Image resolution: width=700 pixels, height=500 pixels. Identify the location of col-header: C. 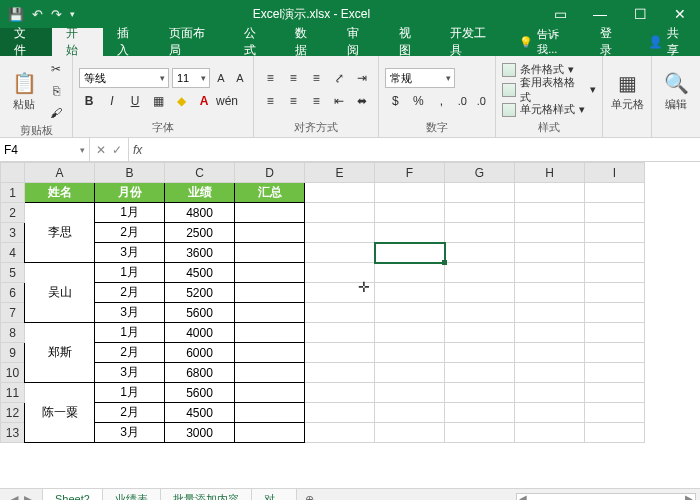
(200, 173).